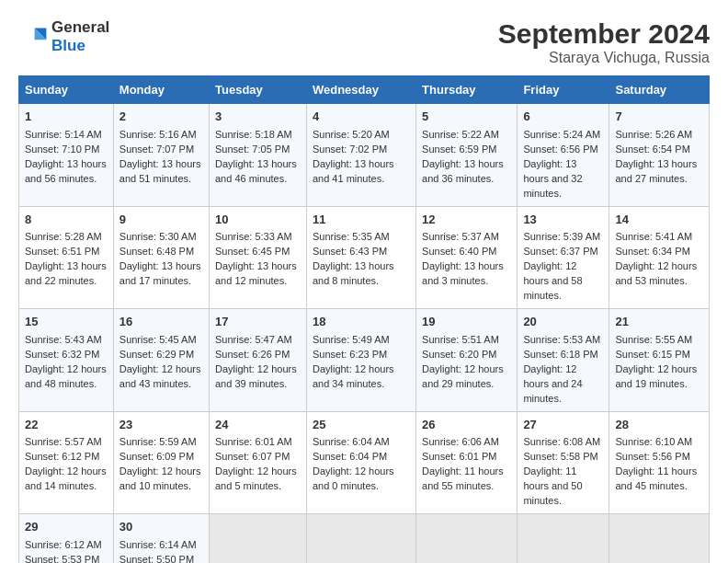  What do you see at coordinates (162, 118) in the screenshot?
I see `day-number: 2` at bounding box center [162, 118].